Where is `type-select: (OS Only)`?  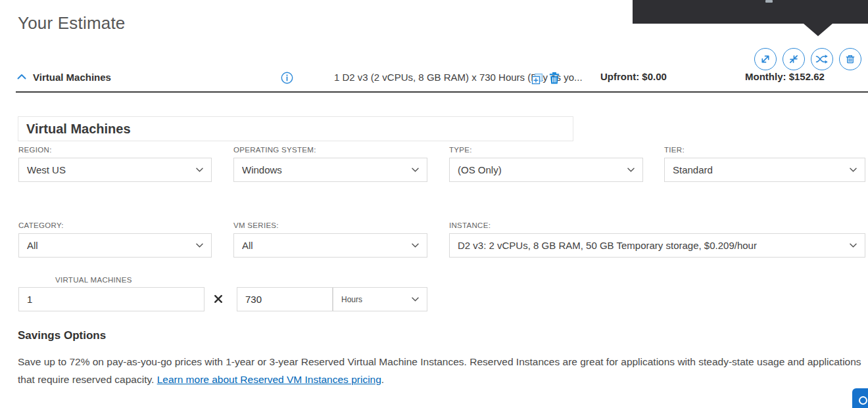 type-select: (OS Only) is located at coordinates (546, 170).